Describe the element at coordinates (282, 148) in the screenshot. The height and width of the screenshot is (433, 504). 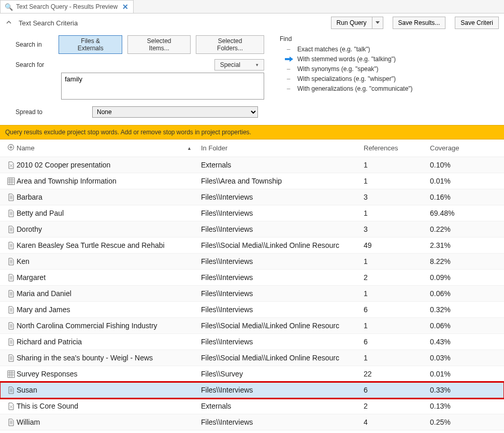
I see `column-folder: In Folder` at that location.